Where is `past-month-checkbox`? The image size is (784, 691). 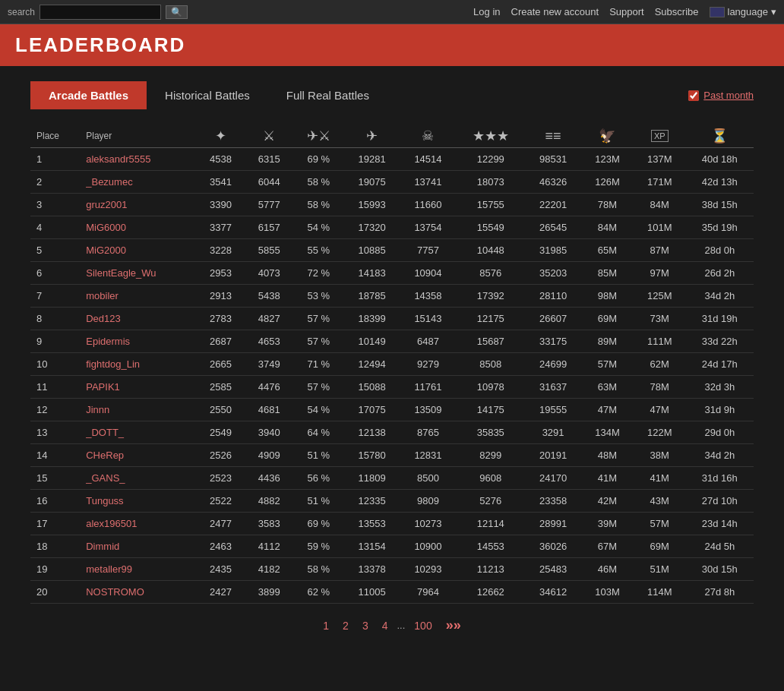
past-month-checkbox is located at coordinates (694, 96).